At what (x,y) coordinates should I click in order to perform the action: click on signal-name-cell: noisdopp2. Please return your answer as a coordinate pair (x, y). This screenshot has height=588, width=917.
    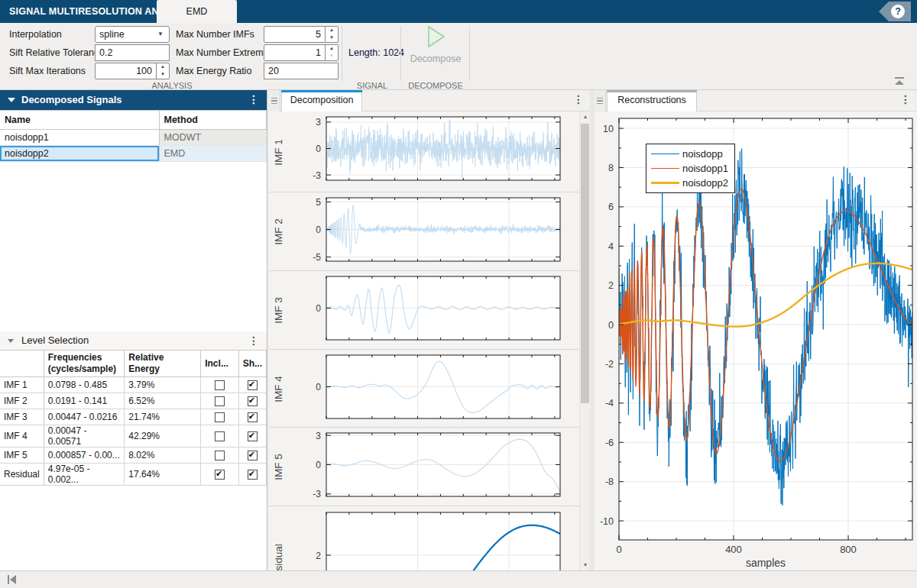
    Looking at the image, I should click on (79, 154).